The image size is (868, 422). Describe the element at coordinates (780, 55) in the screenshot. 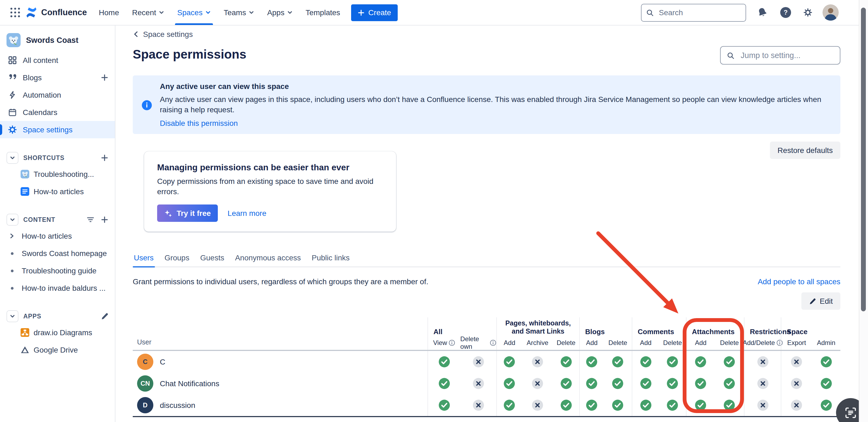

I see `jump-to-setting-search` at that location.